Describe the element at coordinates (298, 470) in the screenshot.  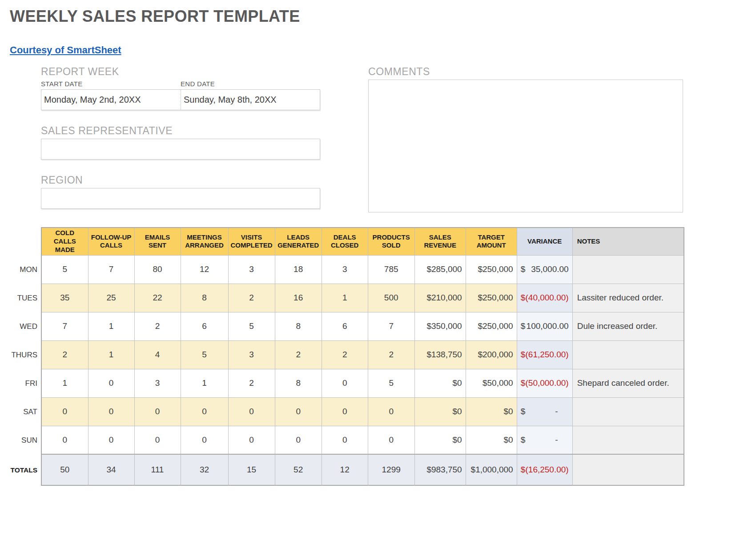
I see `cell-totals-leads-generated: 52` at that location.